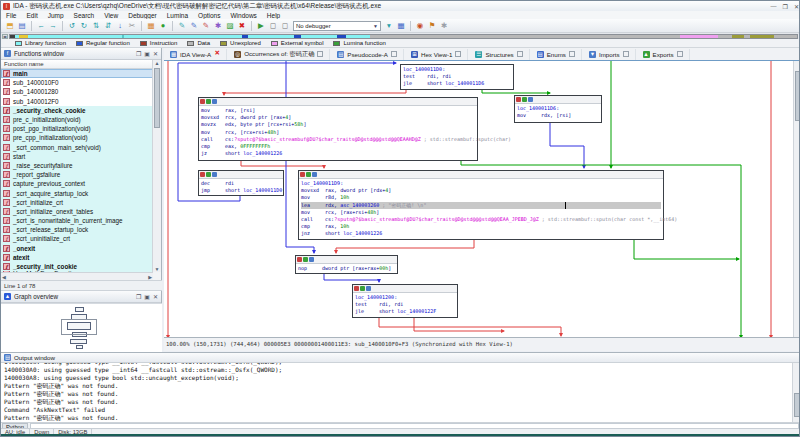 The height and width of the screenshot is (437, 800). What do you see at coordinates (481, 220) in the screenshot?
I see `code-line: call cs:?sputn@?$basic_streambuf@DU?$cha…` at bounding box center [481, 220].